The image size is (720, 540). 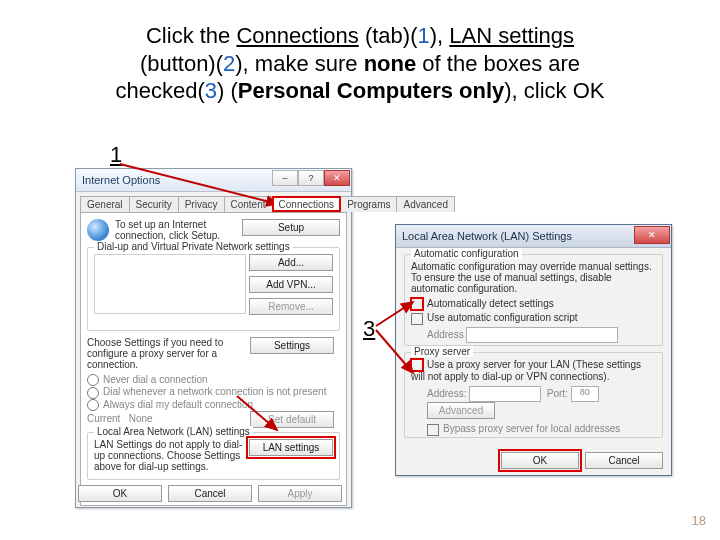 I want to click on auto-config-legend: Automatic configuration, so click(x=466, y=254).